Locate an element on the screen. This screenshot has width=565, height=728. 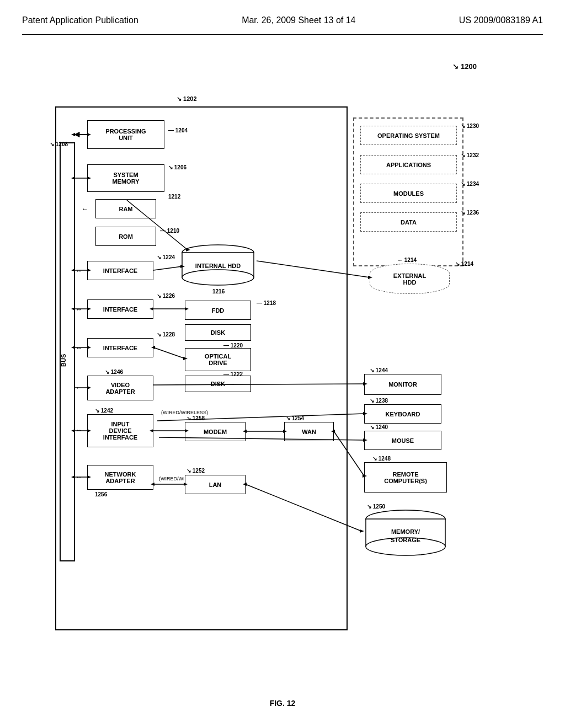
lan-box: LAN is located at coordinates (215, 484).